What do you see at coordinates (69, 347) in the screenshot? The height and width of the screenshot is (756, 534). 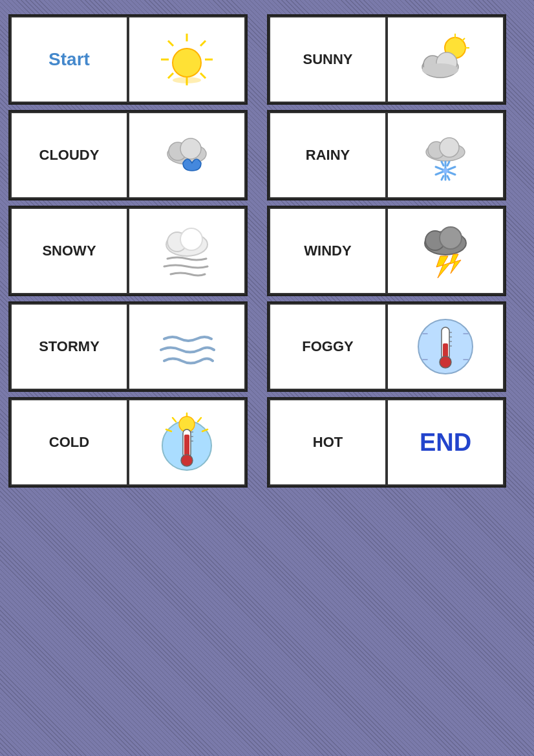 I see `domino-stormy-label-0: STORMY` at bounding box center [69, 347].